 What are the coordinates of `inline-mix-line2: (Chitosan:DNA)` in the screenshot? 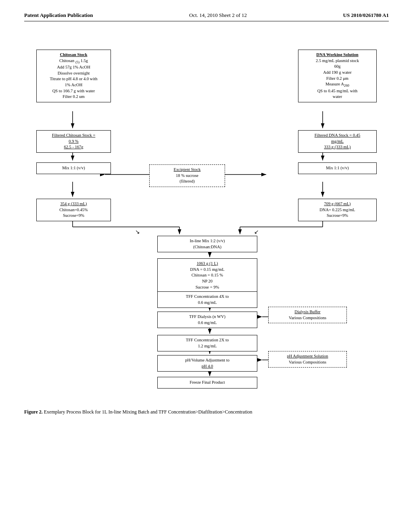 It's located at (207, 247).